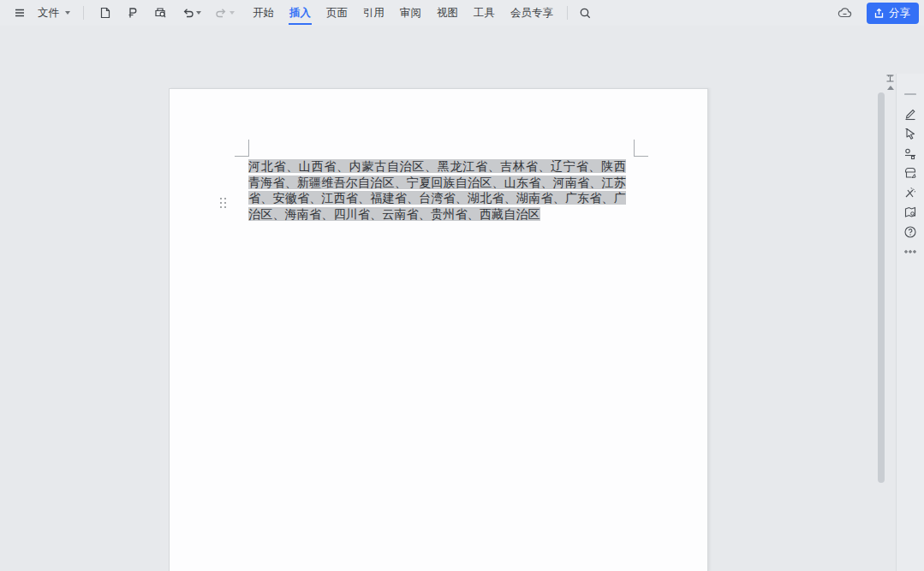 This screenshot has width=924, height=571. Describe the element at coordinates (20, 13) in the screenshot. I see `hamburger-icon` at that location.